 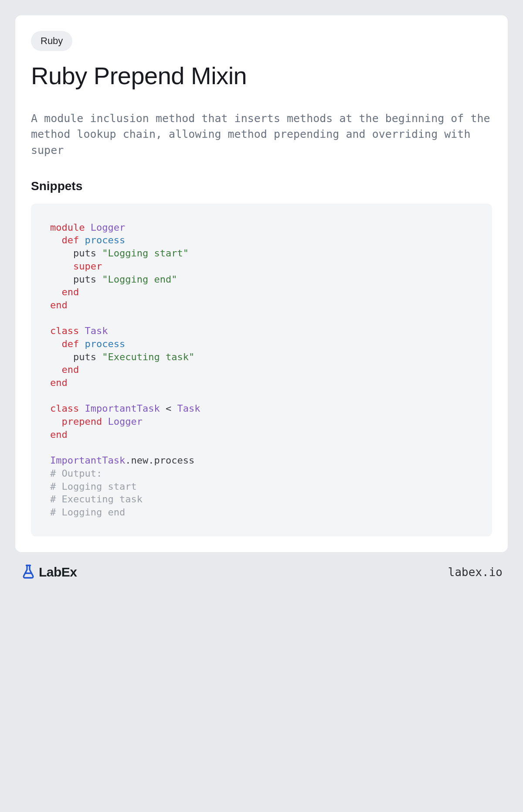 I want to click on footer: LabEx labex.io, so click(x=262, y=566).